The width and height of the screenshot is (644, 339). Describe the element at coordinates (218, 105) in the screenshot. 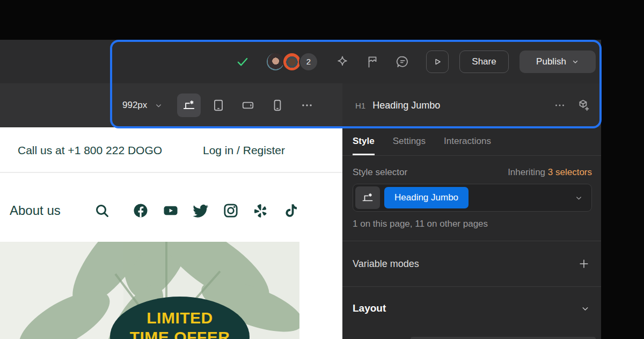

I see `breakpoint-tablet-button` at that location.